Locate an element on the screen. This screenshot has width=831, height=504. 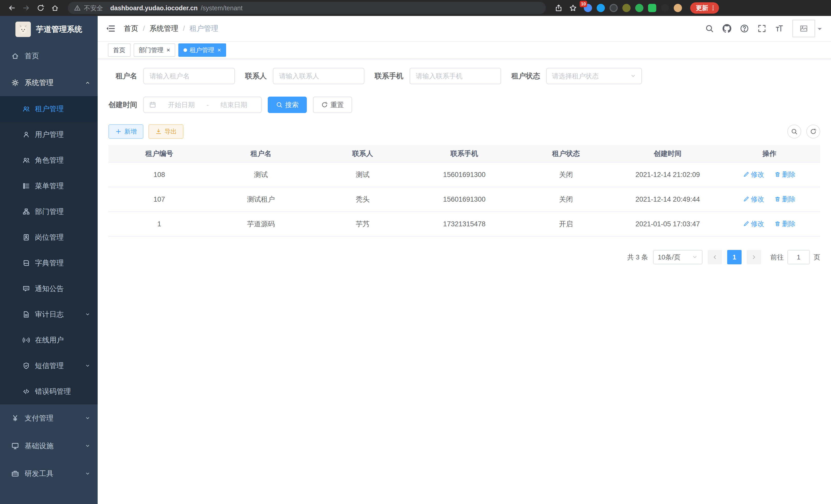
browser-reload-button is located at coordinates (40, 8).